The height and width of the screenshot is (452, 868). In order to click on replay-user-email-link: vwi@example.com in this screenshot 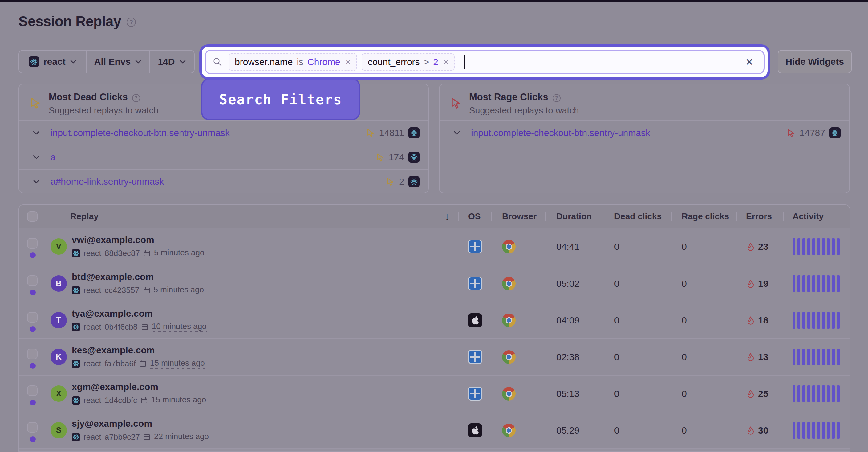, I will do `click(138, 240)`.